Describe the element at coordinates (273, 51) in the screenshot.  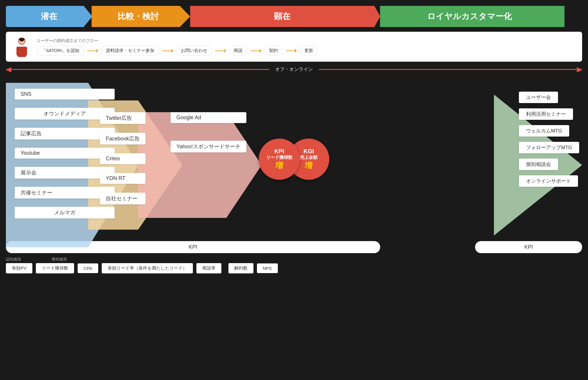
I see `flow-step-5: 契約` at that location.